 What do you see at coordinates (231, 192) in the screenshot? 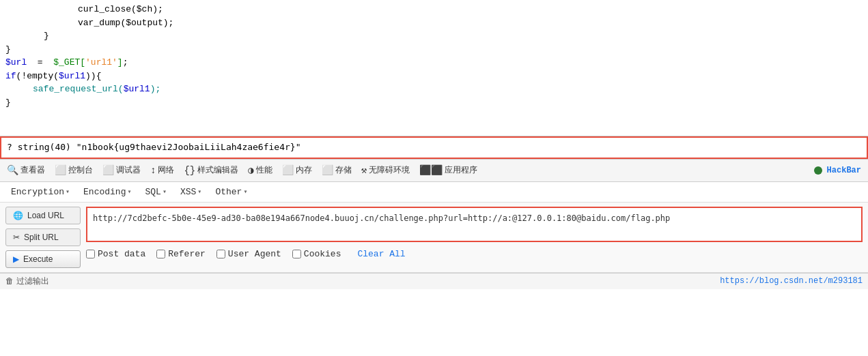
I see `menu-other: Other ▾` at bounding box center [231, 192].